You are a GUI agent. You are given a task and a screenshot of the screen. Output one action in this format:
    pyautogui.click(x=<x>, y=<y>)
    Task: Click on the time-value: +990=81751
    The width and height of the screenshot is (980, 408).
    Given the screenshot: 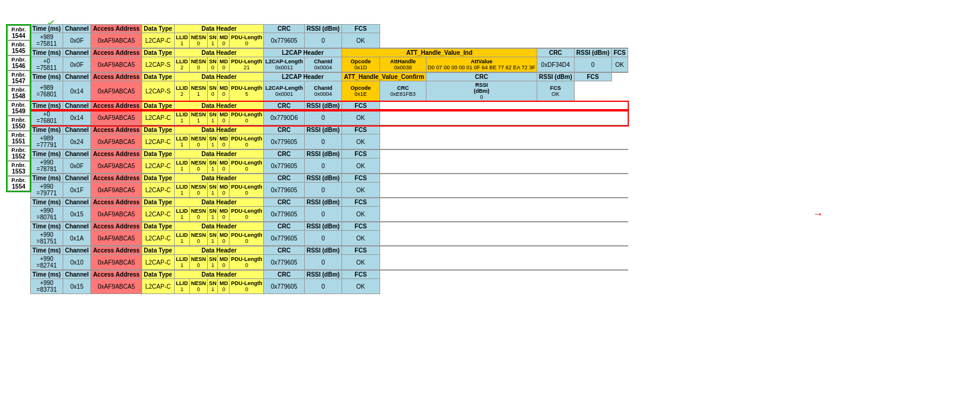 What is the action you would take?
    pyautogui.click(x=46, y=239)
    